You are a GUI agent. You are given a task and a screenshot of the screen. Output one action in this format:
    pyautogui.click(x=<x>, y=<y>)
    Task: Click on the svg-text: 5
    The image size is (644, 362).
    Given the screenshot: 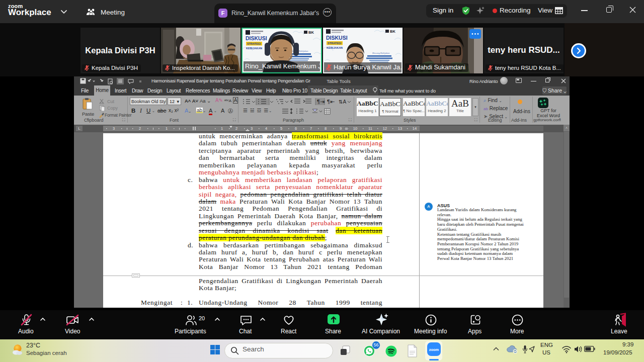 What is the action you would take?
    pyautogui.click(x=281, y=129)
    